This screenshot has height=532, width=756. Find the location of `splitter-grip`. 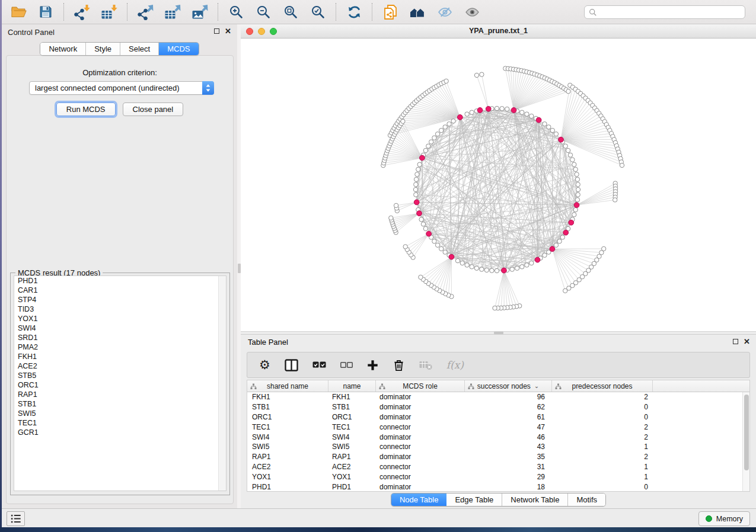

splitter-grip is located at coordinates (240, 268).